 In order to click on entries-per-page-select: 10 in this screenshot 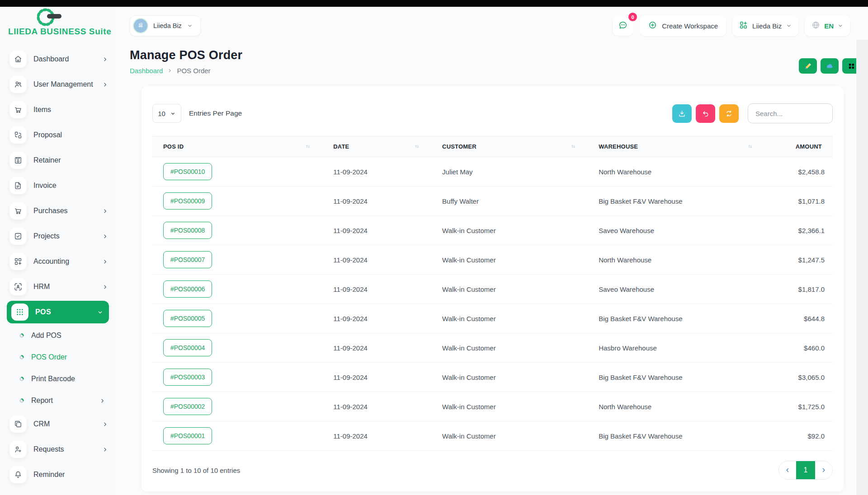, I will do `click(167, 113)`.